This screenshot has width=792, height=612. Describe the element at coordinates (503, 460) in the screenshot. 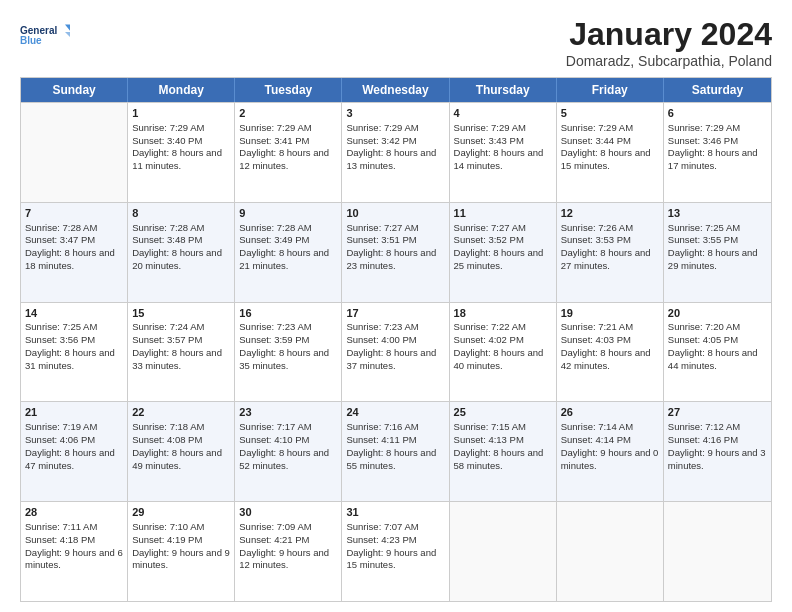

I see `daylight-text: Daylight: 8 hours and 58 minutes.` at that location.